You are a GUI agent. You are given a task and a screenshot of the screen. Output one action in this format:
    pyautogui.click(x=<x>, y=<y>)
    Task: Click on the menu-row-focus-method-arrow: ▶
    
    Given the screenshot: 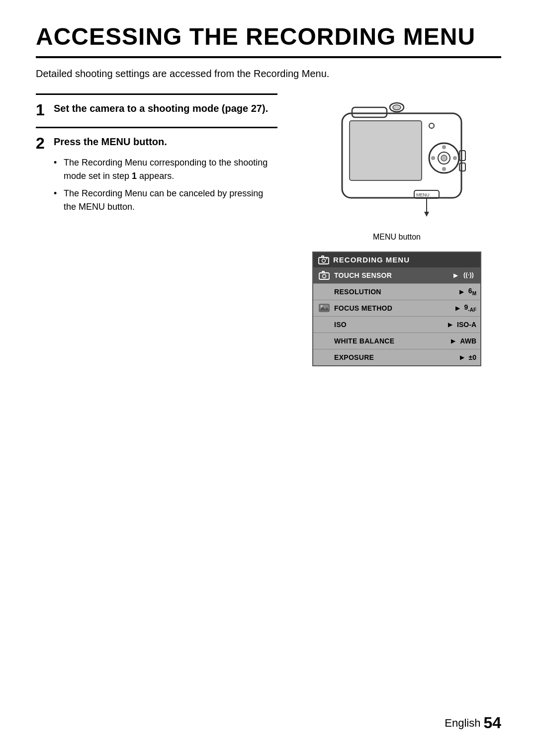 What is the action you would take?
    pyautogui.click(x=457, y=308)
    